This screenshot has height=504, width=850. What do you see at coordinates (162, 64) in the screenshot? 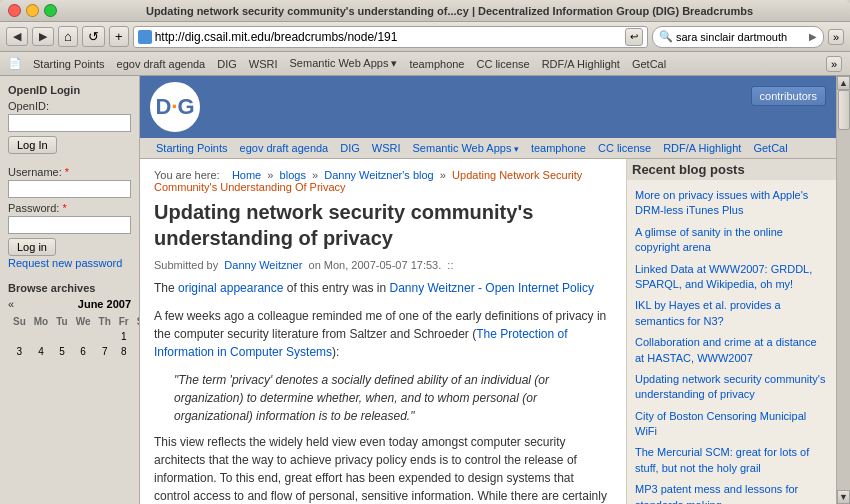
I see `bookmark-egov: egov draft agenda` at bounding box center [162, 64].